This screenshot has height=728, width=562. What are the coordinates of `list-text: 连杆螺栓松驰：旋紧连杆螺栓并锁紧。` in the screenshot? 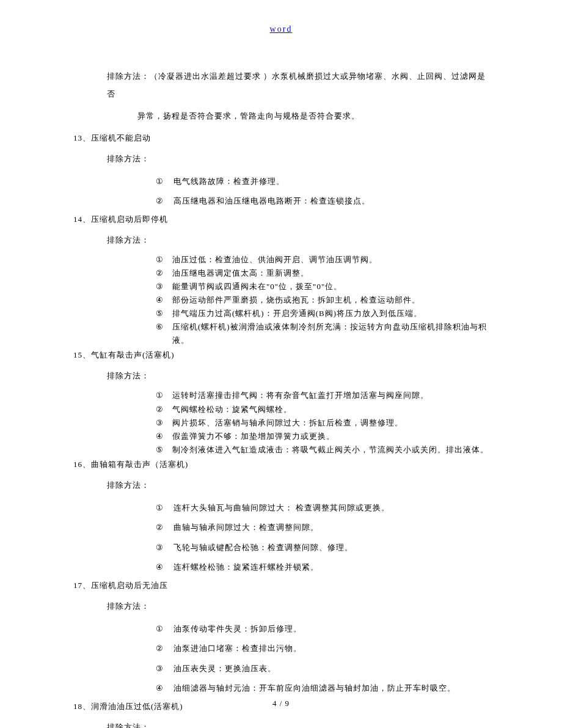 It's located at (246, 567).